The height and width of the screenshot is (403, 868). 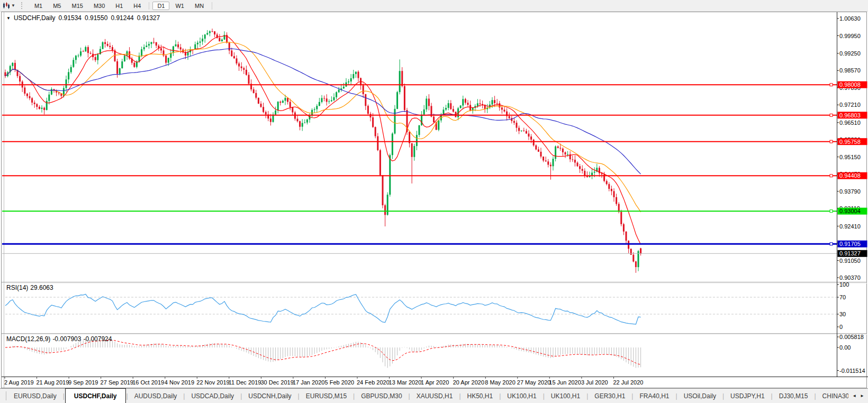 I want to click on timeframe-button-m1: M1, so click(x=38, y=6).